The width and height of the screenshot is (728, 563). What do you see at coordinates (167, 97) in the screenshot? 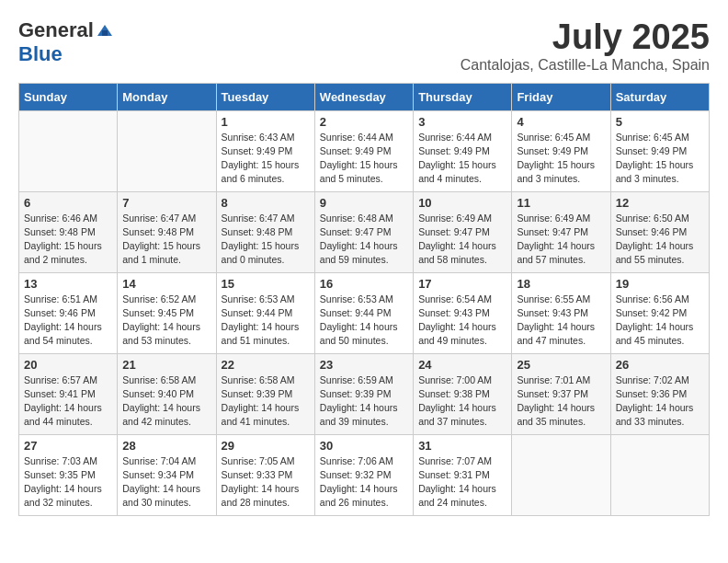
I see `header-monday: Monday` at bounding box center [167, 97].